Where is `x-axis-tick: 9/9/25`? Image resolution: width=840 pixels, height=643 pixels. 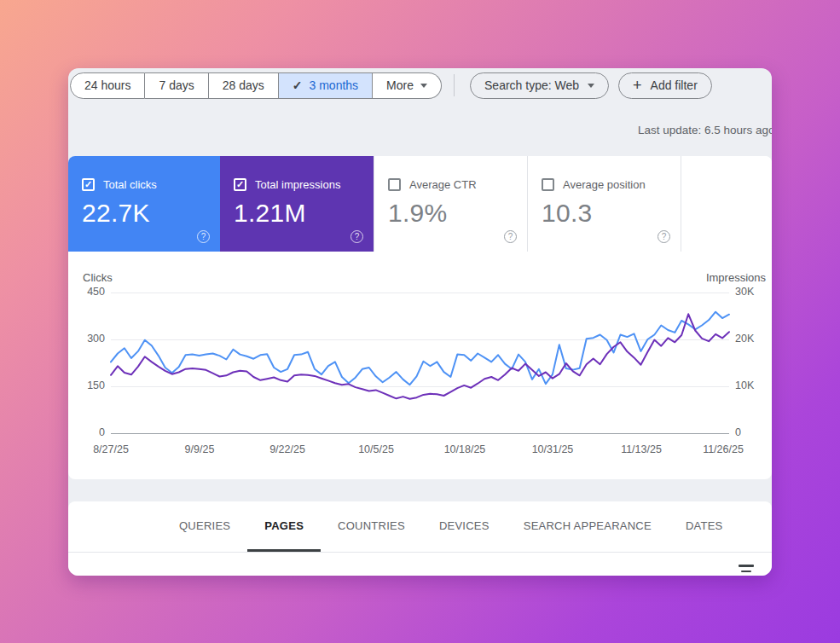
x-axis-tick: 9/9/25 is located at coordinates (200, 449).